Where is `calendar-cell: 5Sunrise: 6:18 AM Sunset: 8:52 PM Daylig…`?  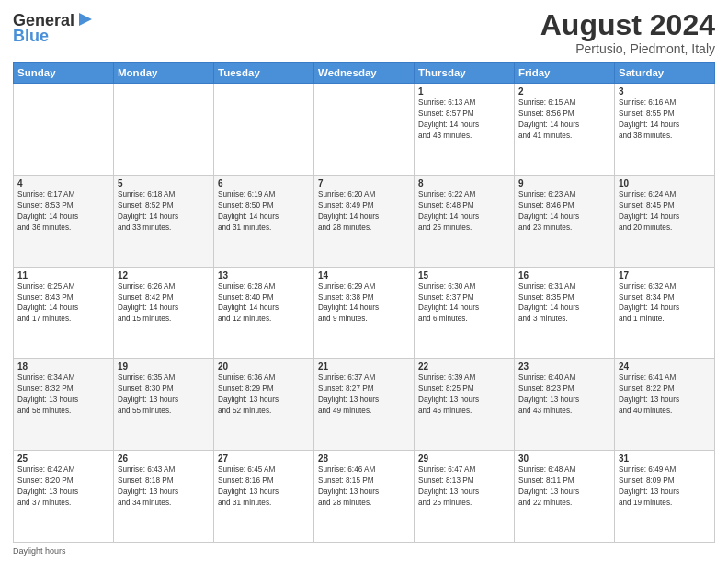
calendar-cell: 5Sunrise: 6:18 AM Sunset: 8:52 PM Daylig… is located at coordinates (164, 221).